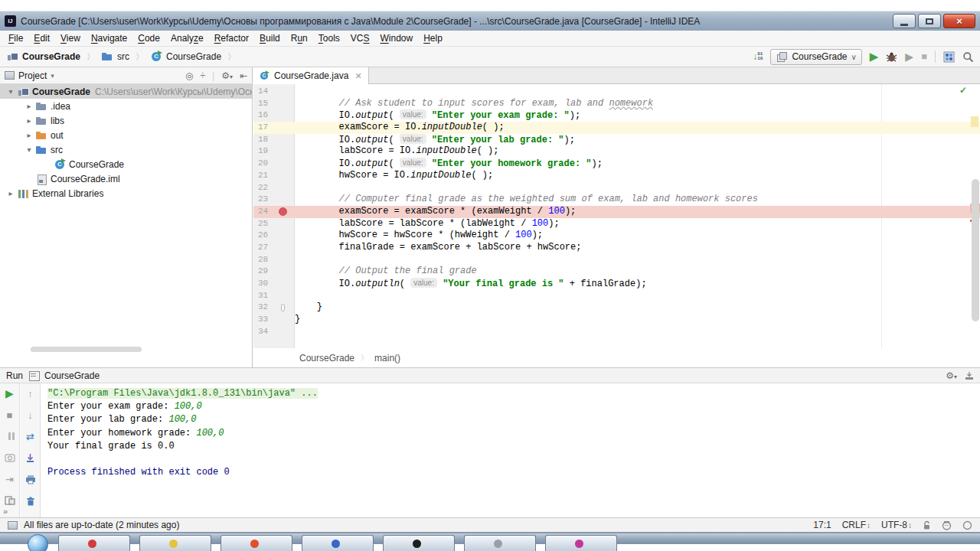 The width and height of the screenshot is (980, 551). I want to click on menu-window: Window, so click(397, 38).